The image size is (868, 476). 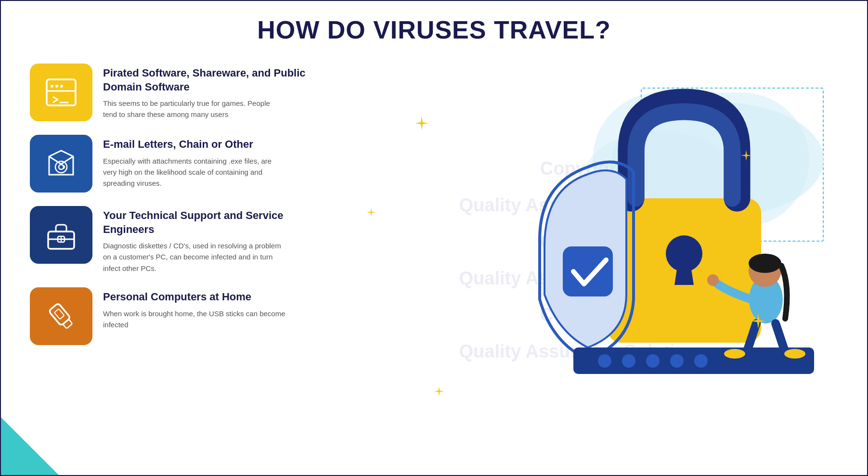 I want to click on email-icon-box, so click(x=61, y=164).